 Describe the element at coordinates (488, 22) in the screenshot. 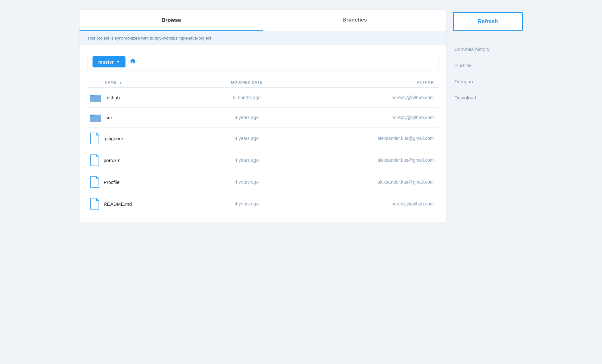

I see `refresh-button: Refresh` at that location.